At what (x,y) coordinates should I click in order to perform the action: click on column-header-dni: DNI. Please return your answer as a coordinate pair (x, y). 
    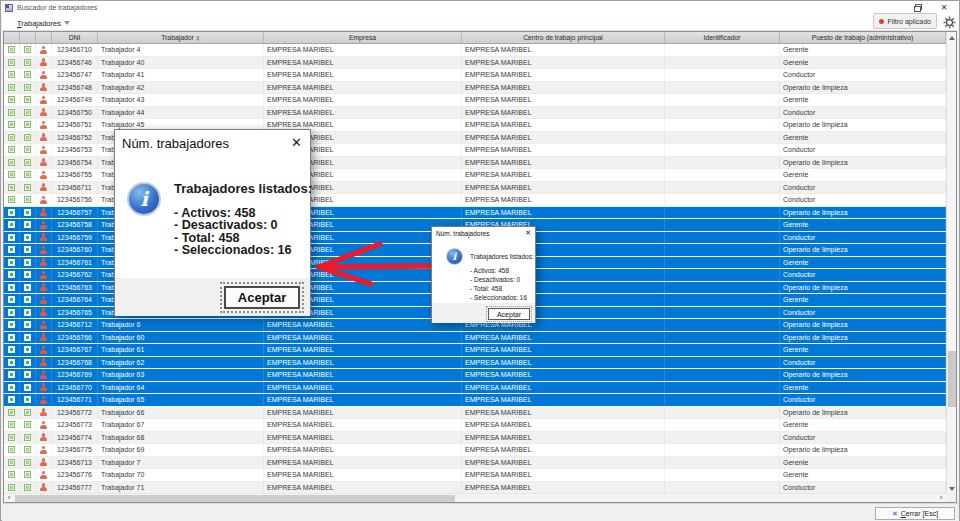
    Looking at the image, I should click on (75, 38).